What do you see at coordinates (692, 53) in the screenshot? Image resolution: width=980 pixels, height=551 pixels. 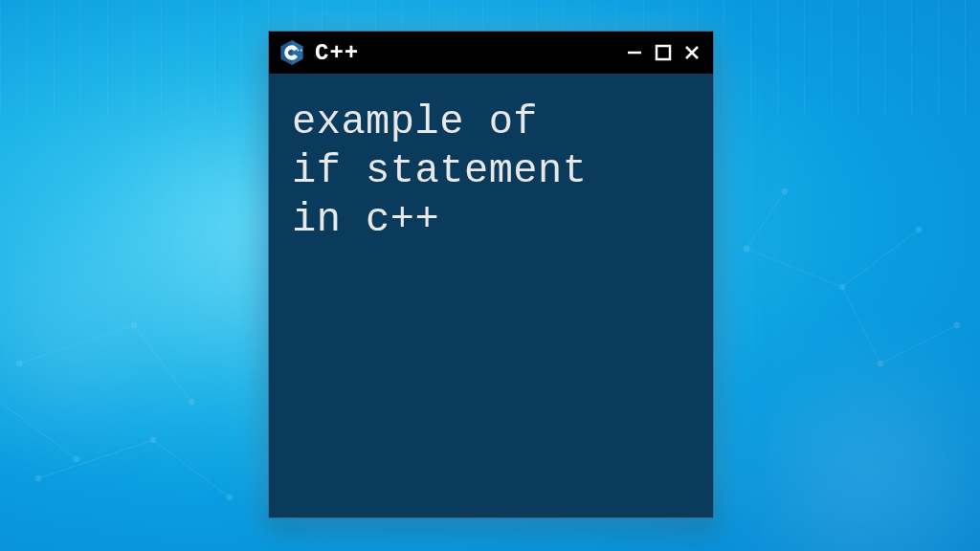 I see `close-button` at bounding box center [692, 53].